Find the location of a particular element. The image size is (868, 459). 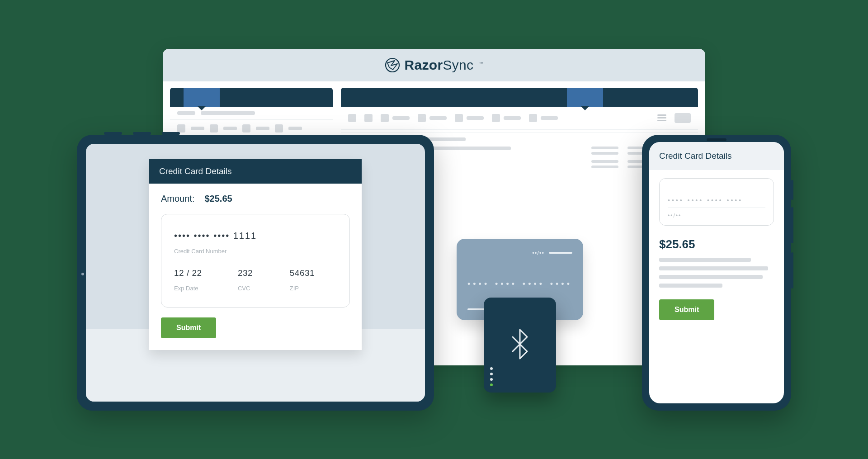

bluetooth-reader is located at coordinates (520, 345).